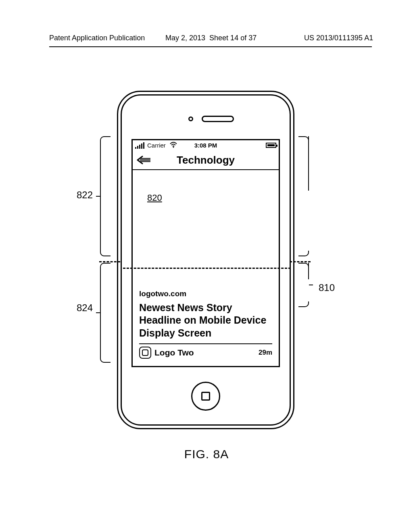  I want to click on hdr-rule, so click(211, 47).